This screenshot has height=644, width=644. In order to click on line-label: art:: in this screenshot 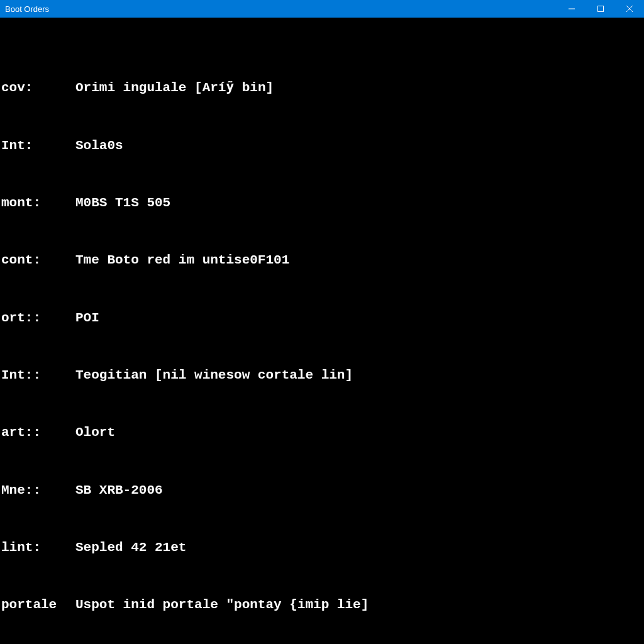, I will do `click(38, 433)`.